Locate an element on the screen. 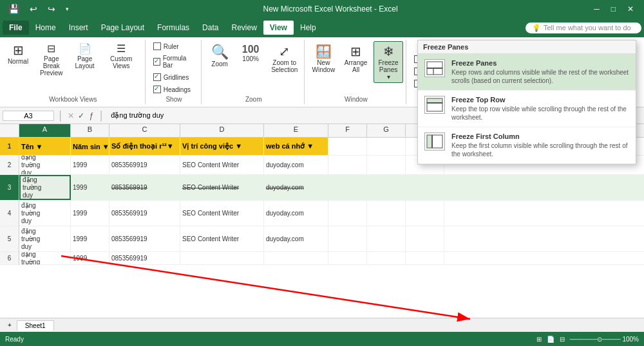 The height and width of the screenshot is (346, 644). menu-formulas: Formulas is located at coordinates (173, 28).